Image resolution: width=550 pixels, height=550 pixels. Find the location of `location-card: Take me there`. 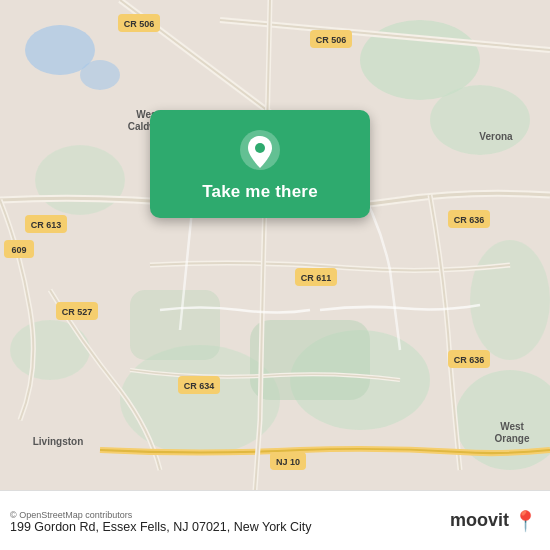

location-card: Take me there is located at coordinates (260, 164).